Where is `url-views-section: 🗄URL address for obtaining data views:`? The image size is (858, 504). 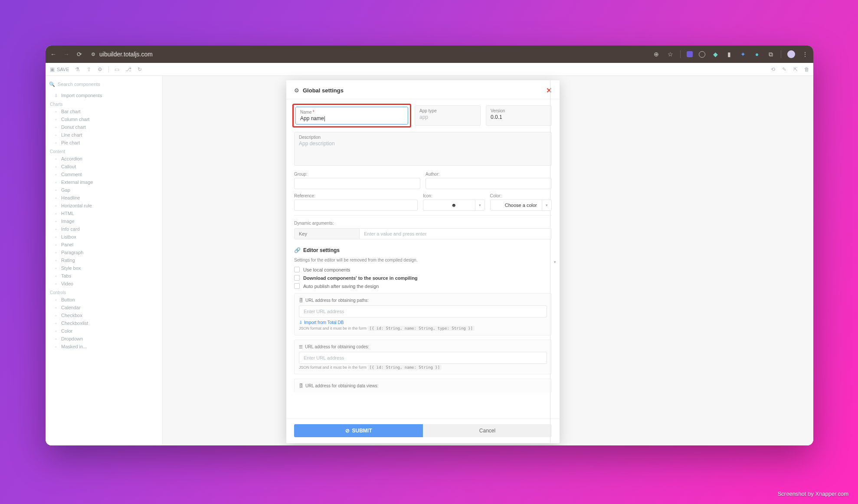
url-views-section: 🗄URL address for obtaining data views: is located at coordinates (423, 386).